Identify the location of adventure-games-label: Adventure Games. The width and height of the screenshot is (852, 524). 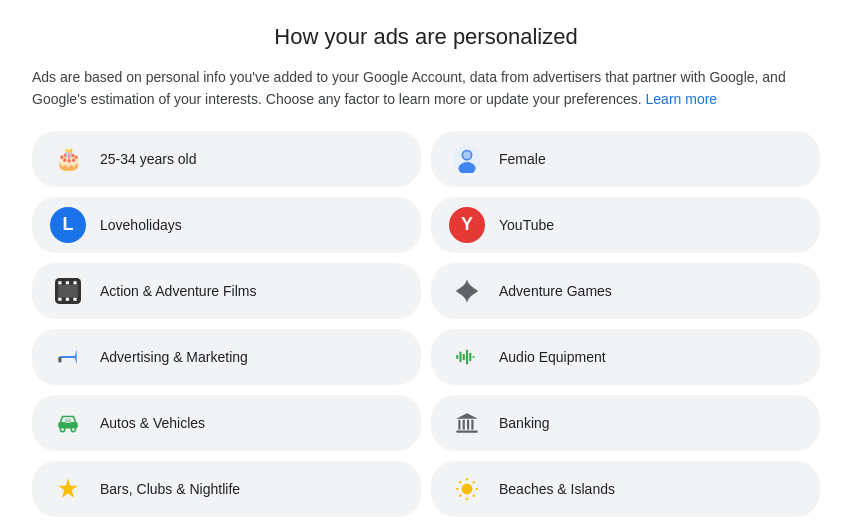
(556, 291).